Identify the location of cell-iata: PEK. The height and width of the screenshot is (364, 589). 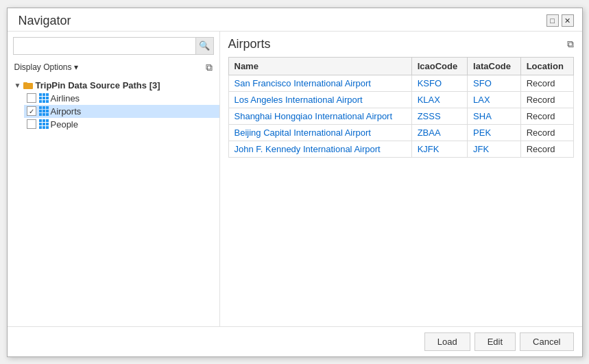
(494, 132).